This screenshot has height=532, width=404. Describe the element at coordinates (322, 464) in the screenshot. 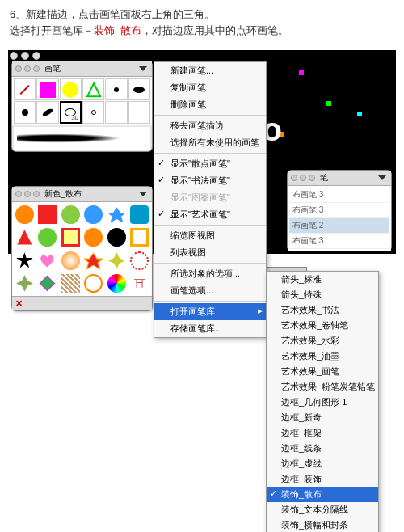

I see `submenu-item: 边框_虚线` at that location.